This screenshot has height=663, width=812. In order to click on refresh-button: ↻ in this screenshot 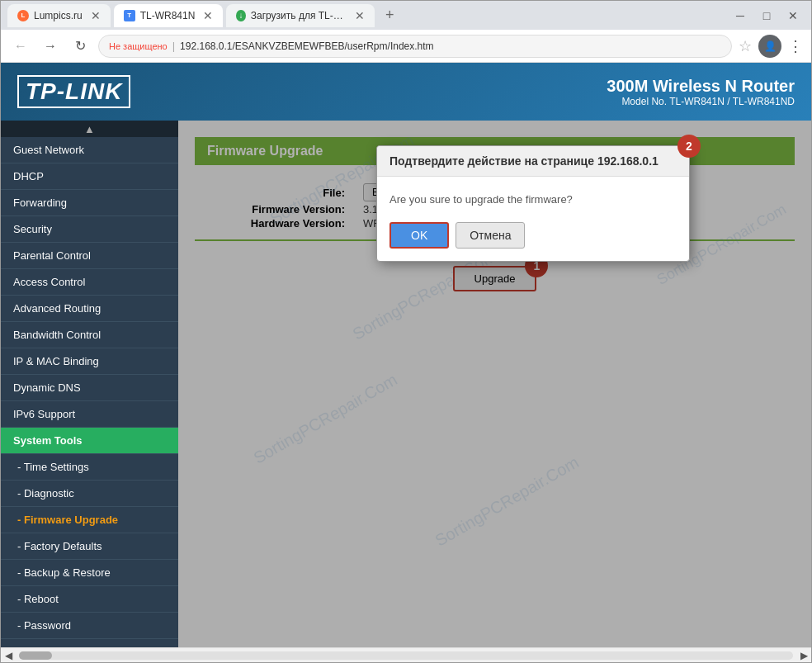, I will do `click(80, 46)`.